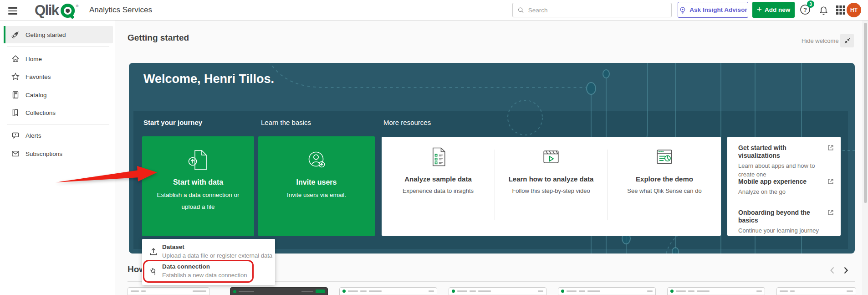  Describe the element at coordinates (58, 113) in the screenshot. I see `sidebar-item-collections: Collections` at that location.